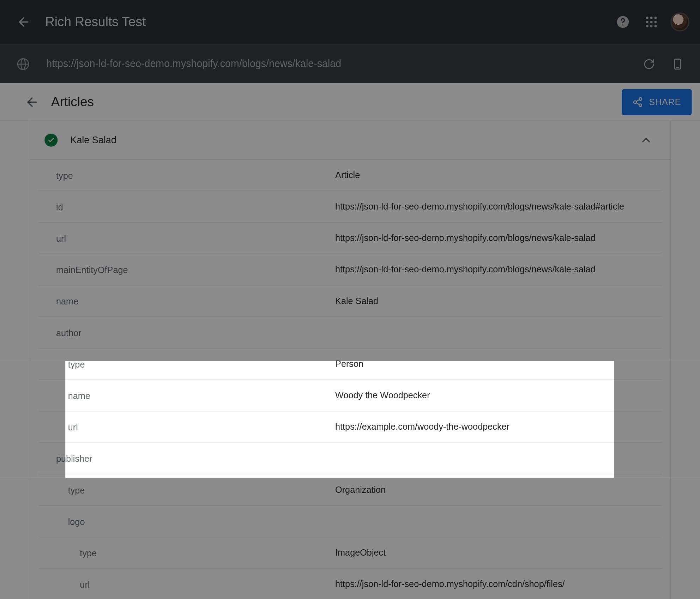  What do you see at coordinates (32, 102) in the screenshot?
I see `section-back-button` at bounding box center [32, 102].